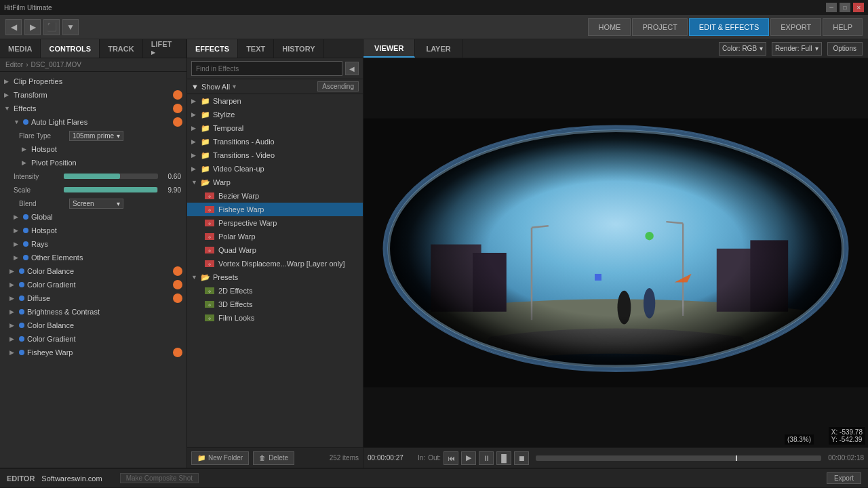  I want to click on delete-button: 🗑 Delete, so click(274, 458).